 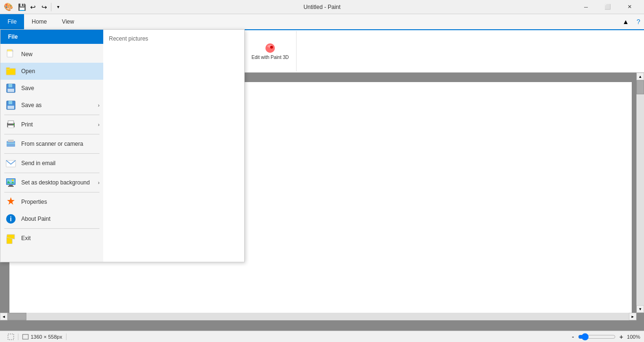 I want to click on file-menu-items: New Open Save Save as, so click(x=52, y=146).